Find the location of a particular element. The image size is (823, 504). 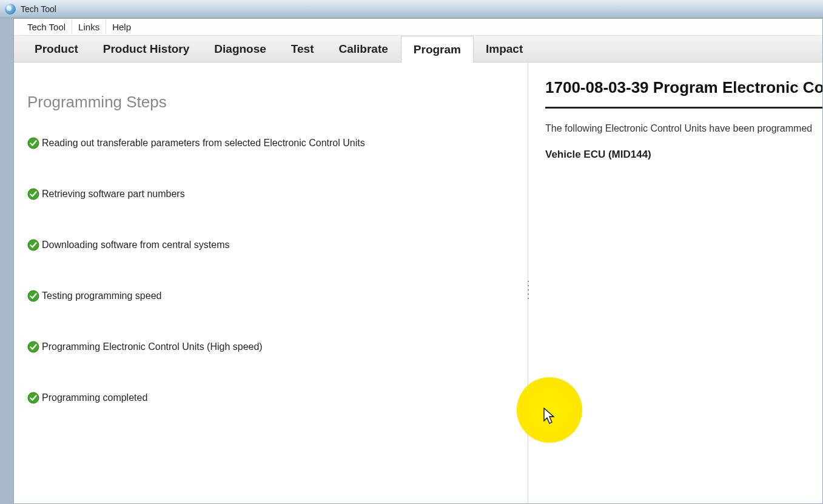

step-label: Retrieving software part numbers is located at coordinates (113, 194).